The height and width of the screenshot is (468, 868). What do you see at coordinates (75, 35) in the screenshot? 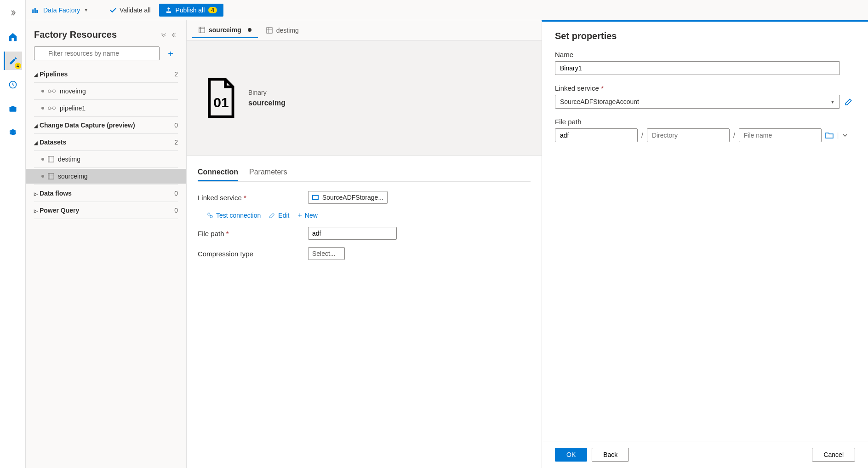
I see `tree-title: Factory Resources` at bounding box center [75, 35].